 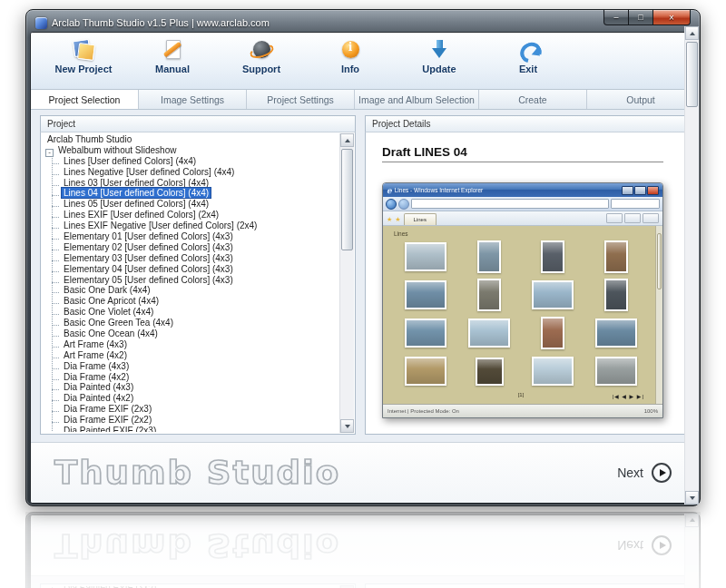 I want to click on preview-browser-titlebar: Lines - Windows Internet Explorer, so click(x=523, y=191).